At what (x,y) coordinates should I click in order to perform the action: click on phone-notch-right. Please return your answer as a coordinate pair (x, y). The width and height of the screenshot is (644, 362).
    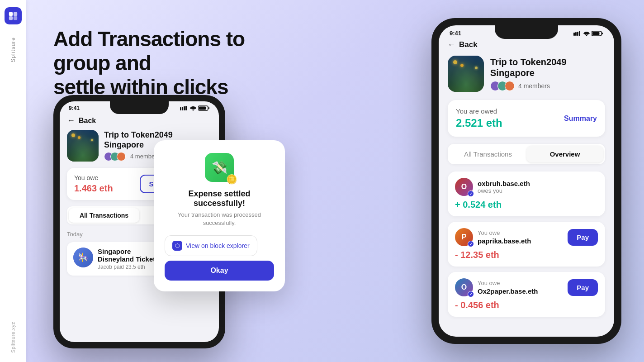
    Looking at the image, I should click on (526, 32).